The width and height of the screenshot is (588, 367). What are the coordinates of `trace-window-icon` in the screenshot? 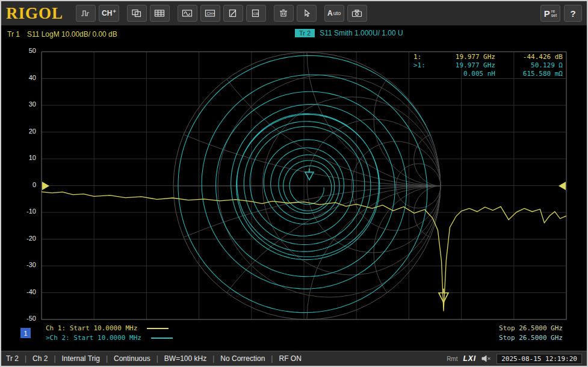 It's located at (187, 13).